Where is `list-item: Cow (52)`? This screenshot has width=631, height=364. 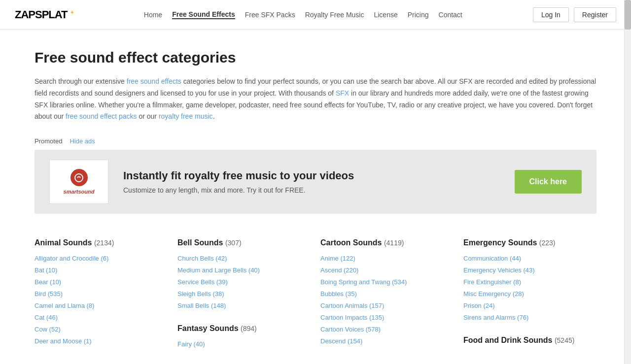
list-item: Cow (52) is located at coordinates (101, 329).